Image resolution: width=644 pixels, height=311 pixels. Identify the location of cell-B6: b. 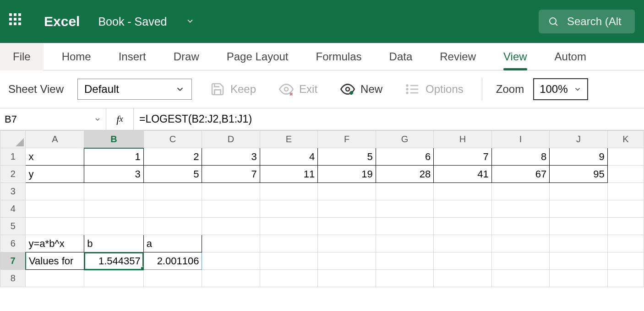
(114, 244).